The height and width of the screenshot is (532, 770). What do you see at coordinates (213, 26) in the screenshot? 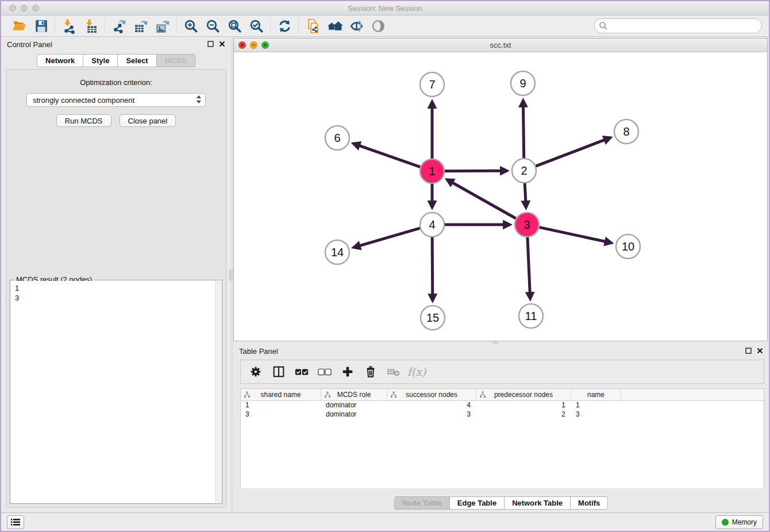
I see `zoom-out-icon` at bounding box center [213, 26].